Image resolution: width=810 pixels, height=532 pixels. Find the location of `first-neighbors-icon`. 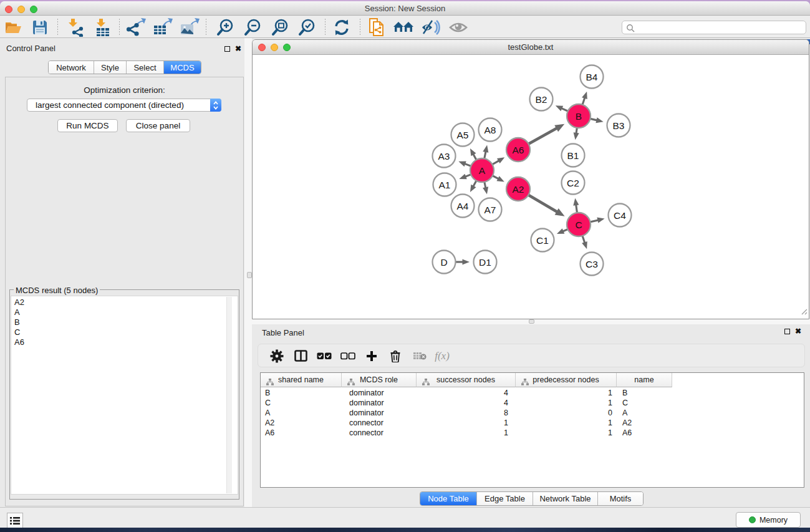

first-neighbors-icon is located at coordinates (403, 27).